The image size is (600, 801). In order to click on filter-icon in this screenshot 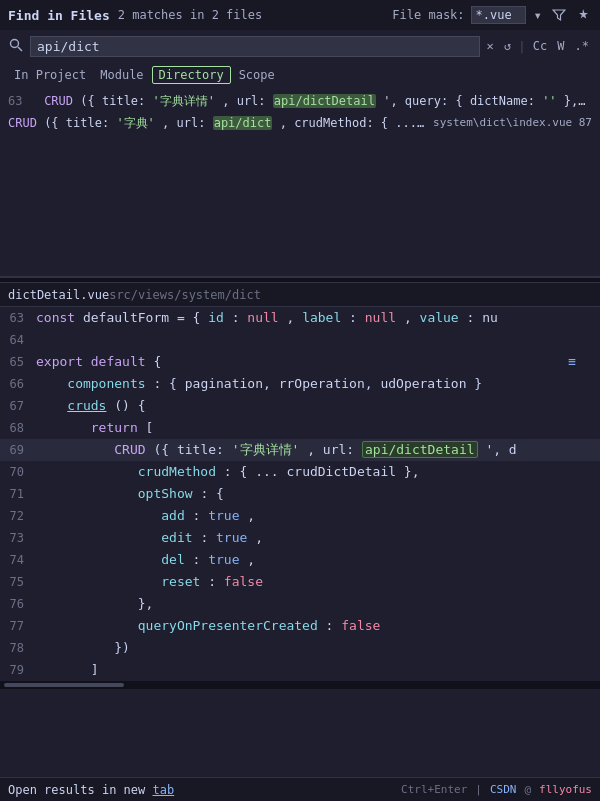, I will do `click(559, 15)`.